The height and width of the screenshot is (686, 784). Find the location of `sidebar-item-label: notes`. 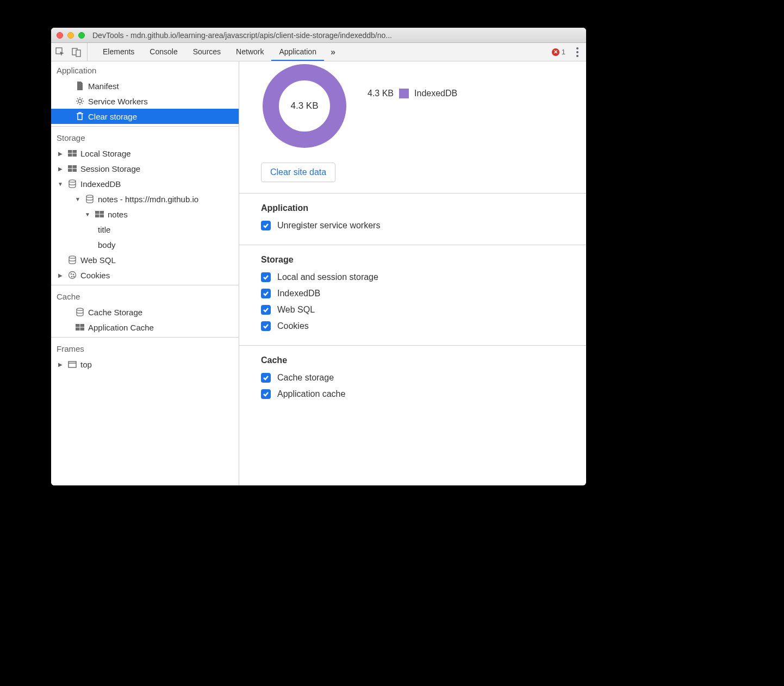

sidebar-item-label: notes is located at coordinates (117, 214).